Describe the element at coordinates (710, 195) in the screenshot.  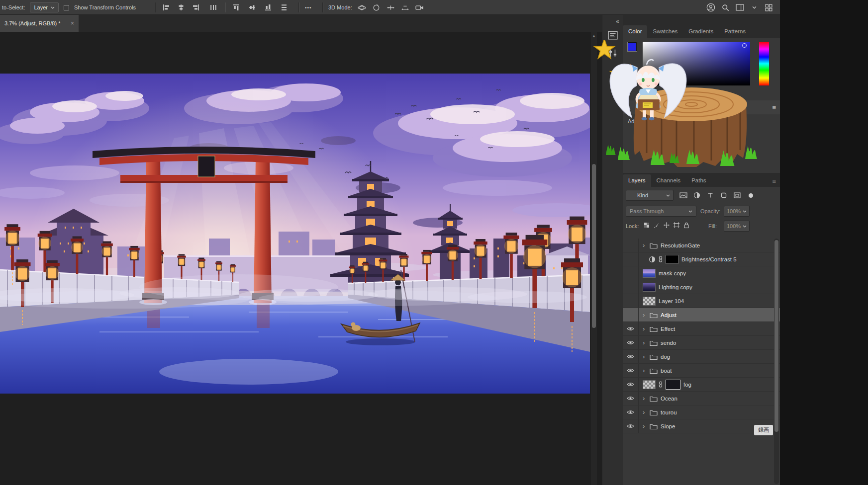
I see `filter-type-layers-button` at that location.